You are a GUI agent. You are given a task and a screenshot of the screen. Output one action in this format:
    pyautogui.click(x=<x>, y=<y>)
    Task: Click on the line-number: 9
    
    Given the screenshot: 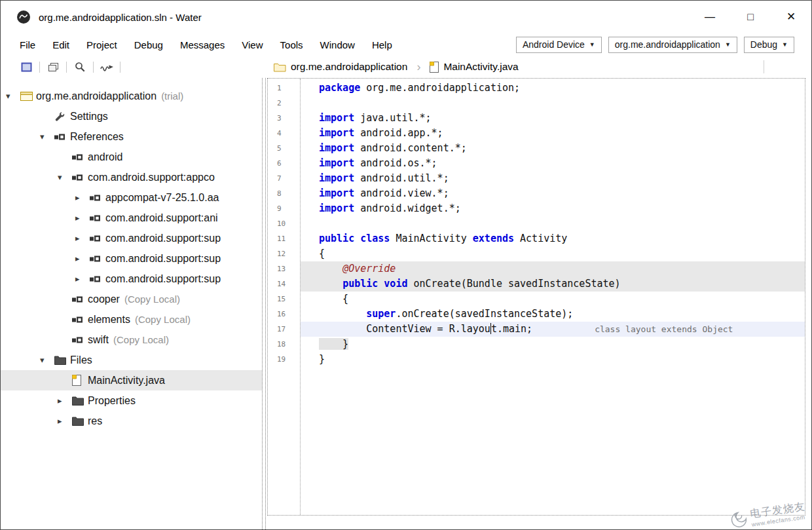 What is the action you would take?
    pyautogui.click(x=288, y=208)
    